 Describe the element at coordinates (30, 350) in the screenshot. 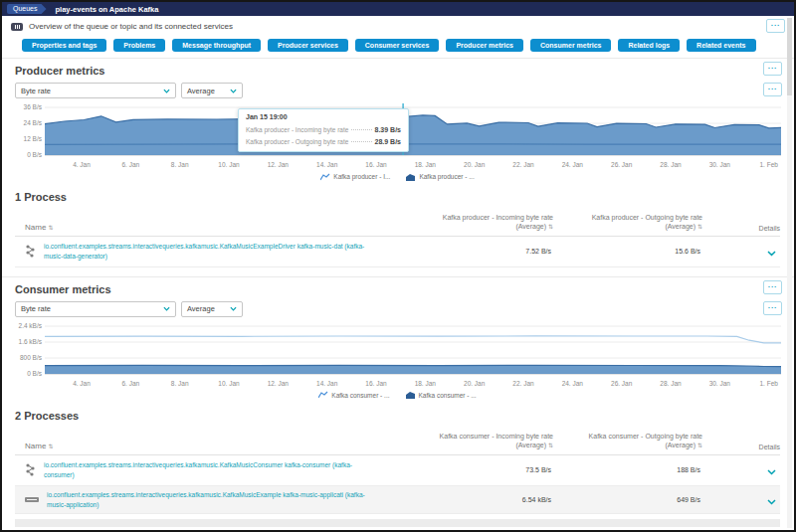

I see `consumer-chart-y-axis: 2.4 kB/s1.6 kB/s800 B/s0 B/s` at that location.